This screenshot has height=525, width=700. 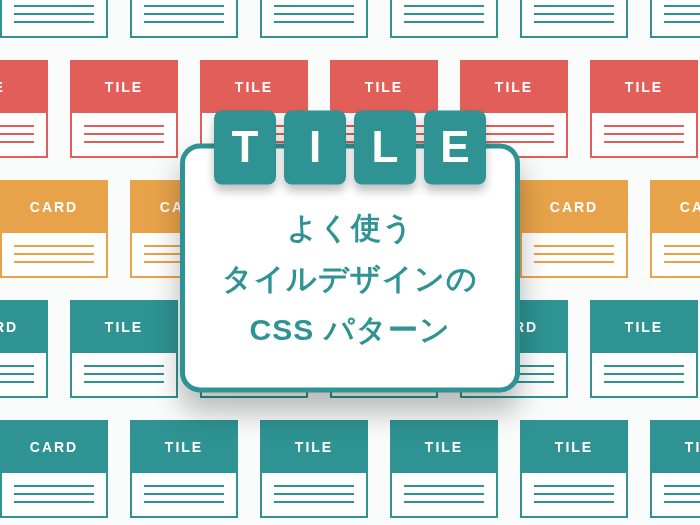 What do you see at coordinates (245, 147) in the screenshot?
I see `tile-badge-letter: T` at bounding box center [245, 147].